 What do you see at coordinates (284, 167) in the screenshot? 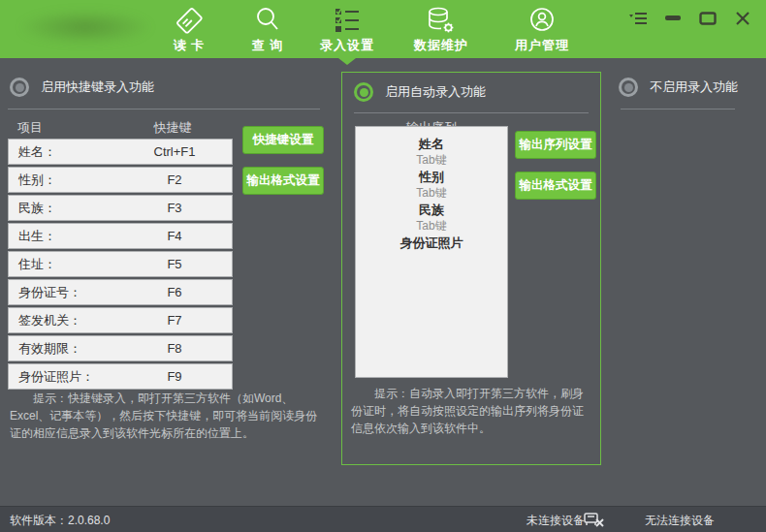
I see `hotkey-panel-buttons: 快捷键设置 输出格式设置` at bounding box center [284, 167].